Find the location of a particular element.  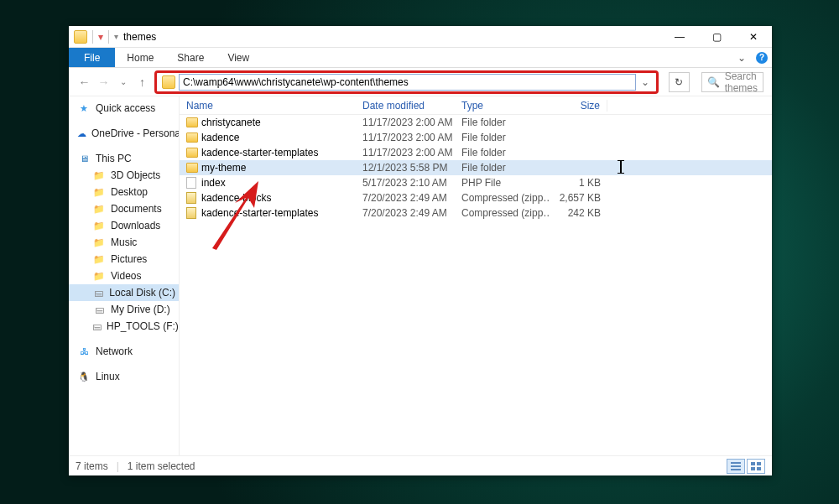

address-dropdown-icon: ⌄ is located at coordinates (645, 82).